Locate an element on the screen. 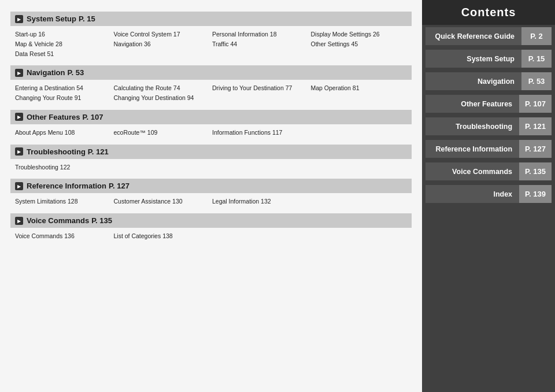  sidebar-item-page-0: P. 2 is located at coordinates (536, 36).